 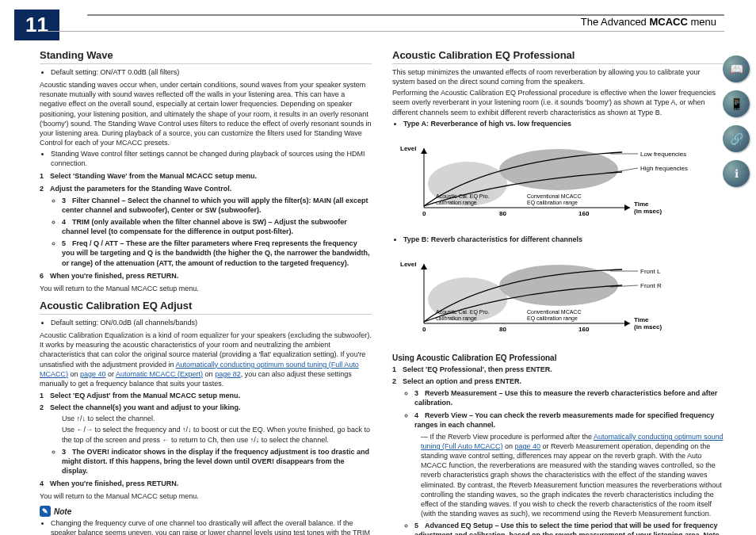 What do you see at coordinates (206, 483) in the screenshot?
I see `eqa-step-3: When you're finished, press RETURN.` at bounding box center [206, 483].